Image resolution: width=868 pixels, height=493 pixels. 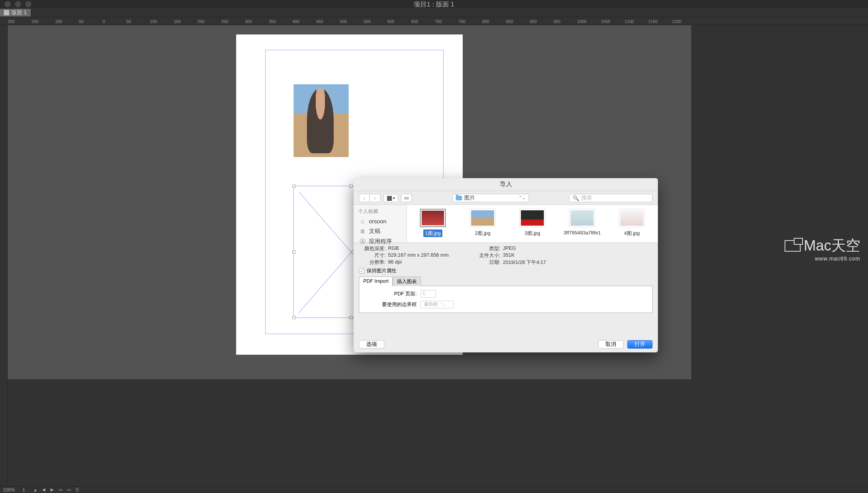 I want to click on file-item: 2图.jpg, so click(x=483, y=224).